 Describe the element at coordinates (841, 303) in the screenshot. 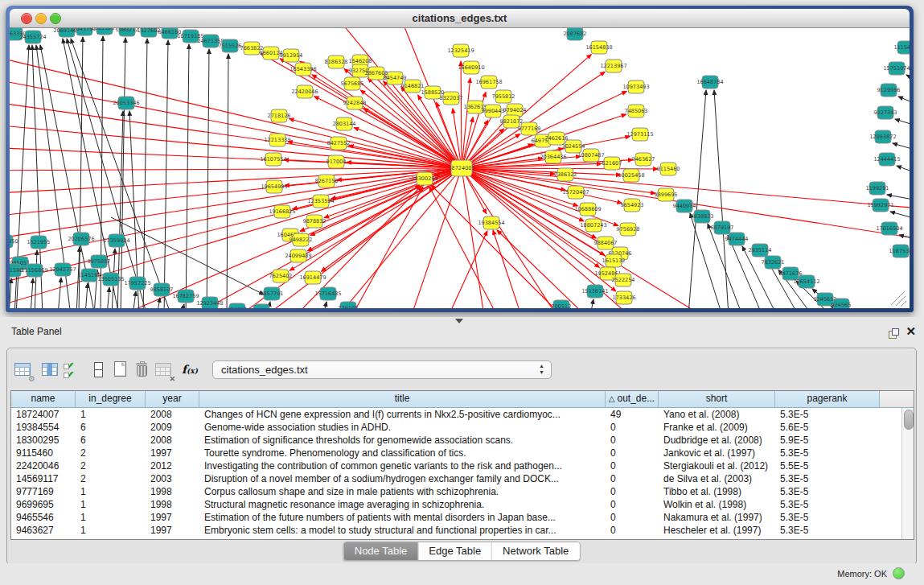

I see `graph-node: 924565` at that location.